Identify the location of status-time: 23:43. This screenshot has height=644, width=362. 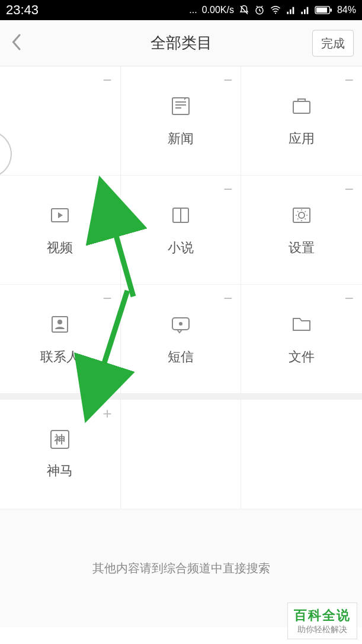
(23, 10).